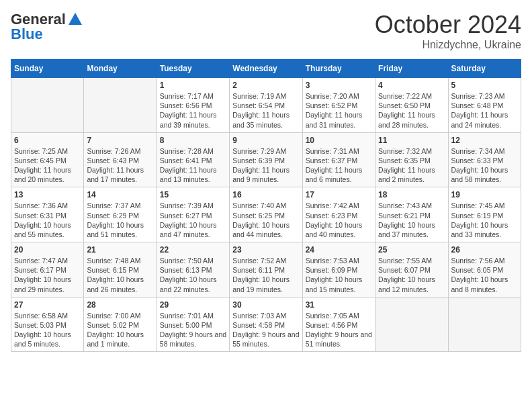 The width and height of the screenshot is (532, 411). I want to click on day-number: 29, so click(193, 305).